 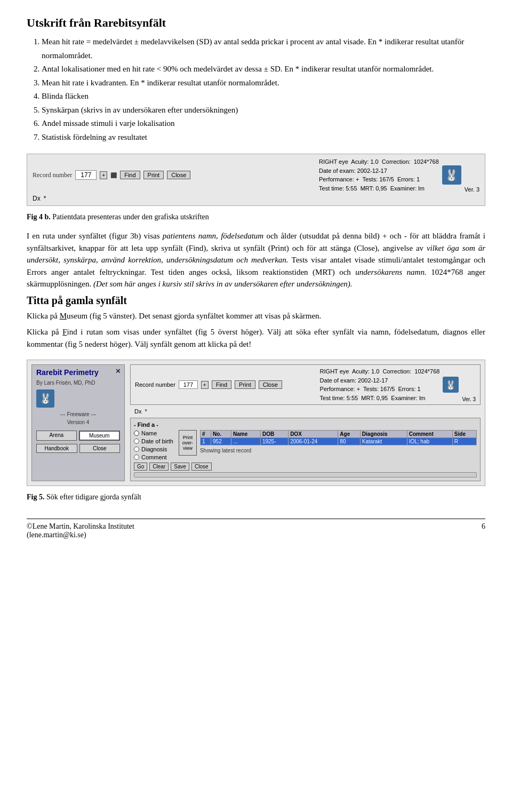 I want to click on record-number-label: Record number, so click(x=52, y=175).